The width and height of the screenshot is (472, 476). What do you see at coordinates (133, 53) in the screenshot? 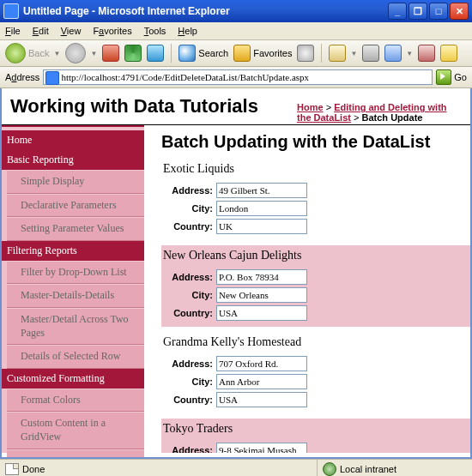
I see `refresh-button` at bounding box center [133, 53].